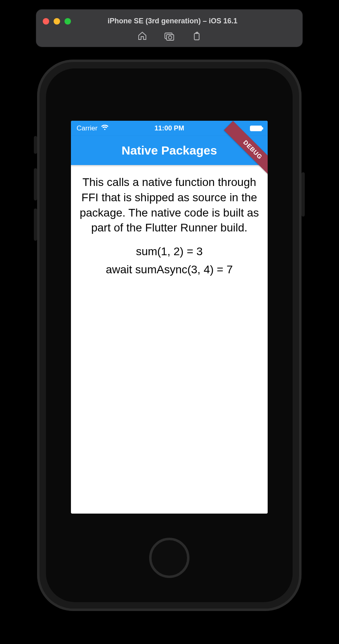 Image resolution: width=339 pixels, height=644 pixels. Describe the element at coordinates (256, 128) in the screenshot. I see `battery-icon` at that location.